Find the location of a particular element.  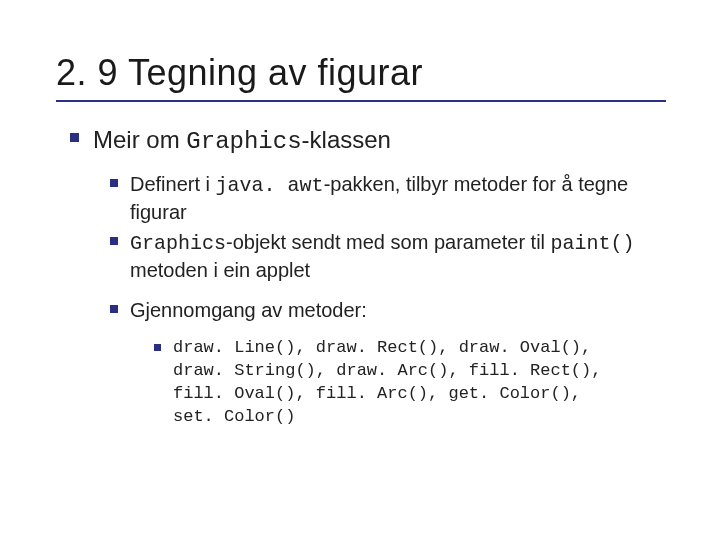

title-underline is located at coordinates (361, 101).